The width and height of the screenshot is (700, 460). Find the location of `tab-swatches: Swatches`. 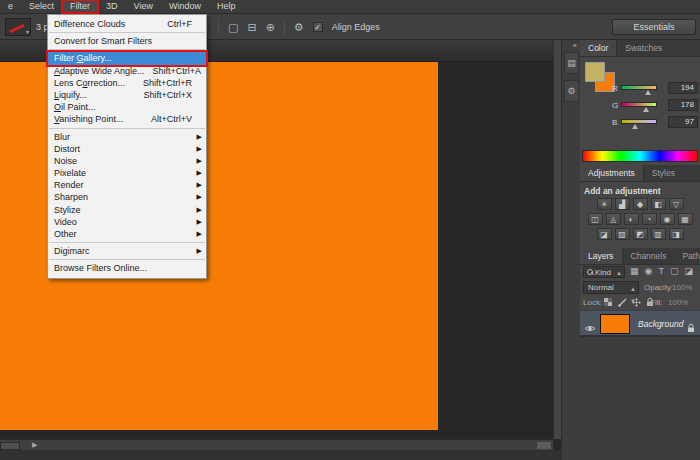

tab-swatches: Swatches is located at coordinates (644, 48).